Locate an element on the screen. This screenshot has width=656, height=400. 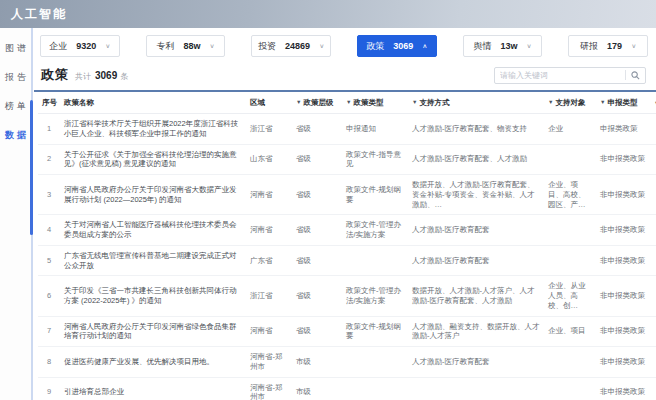
cell-support: 数据开放、人才激励-人才落户、人才激励-医疗教育配套、人才激励 is located at coordinates (476, 296).